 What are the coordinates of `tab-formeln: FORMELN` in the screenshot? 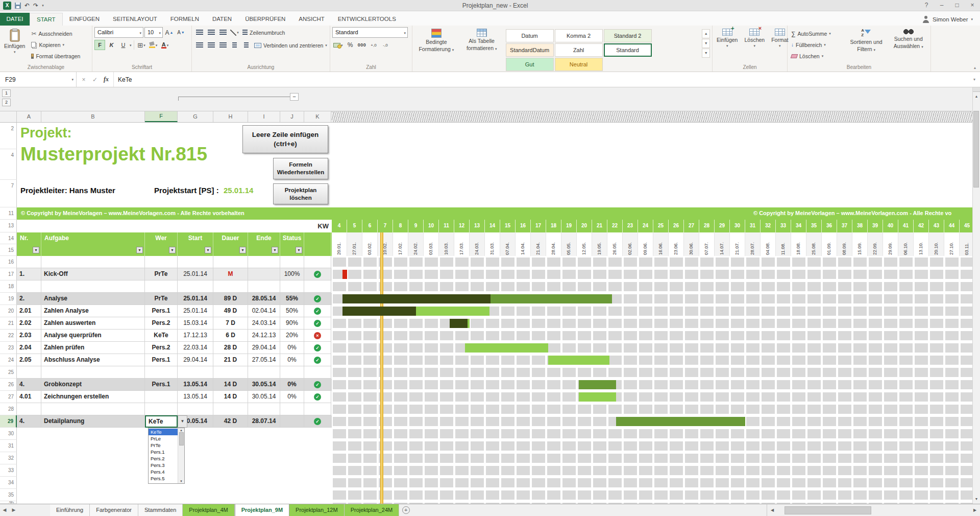 It's located at (185, 19).